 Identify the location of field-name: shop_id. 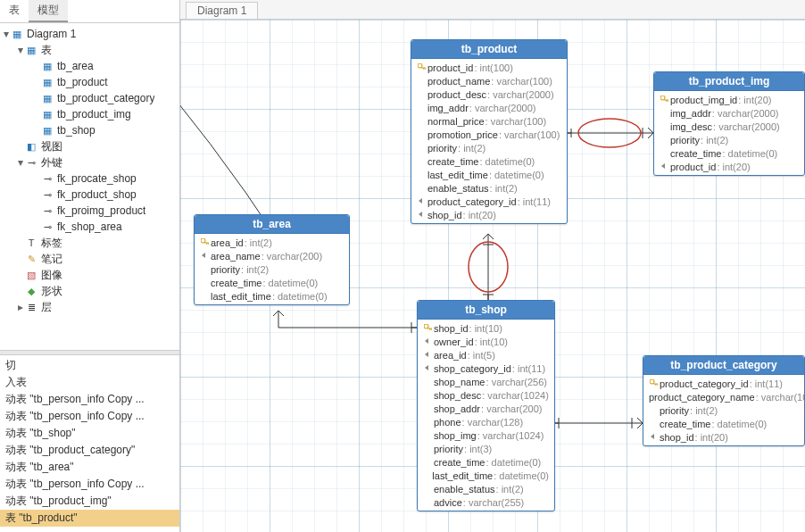
(444, 215).